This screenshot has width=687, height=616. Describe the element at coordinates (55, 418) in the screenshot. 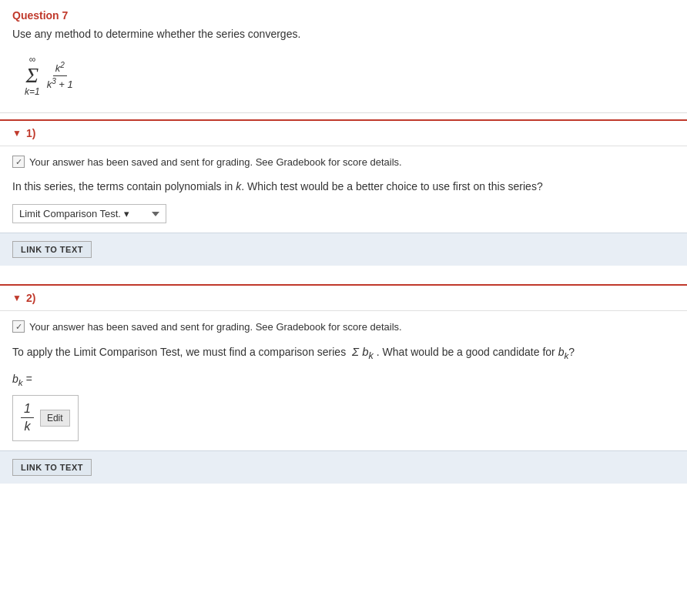

I see `edit-button: Edit` at that location.